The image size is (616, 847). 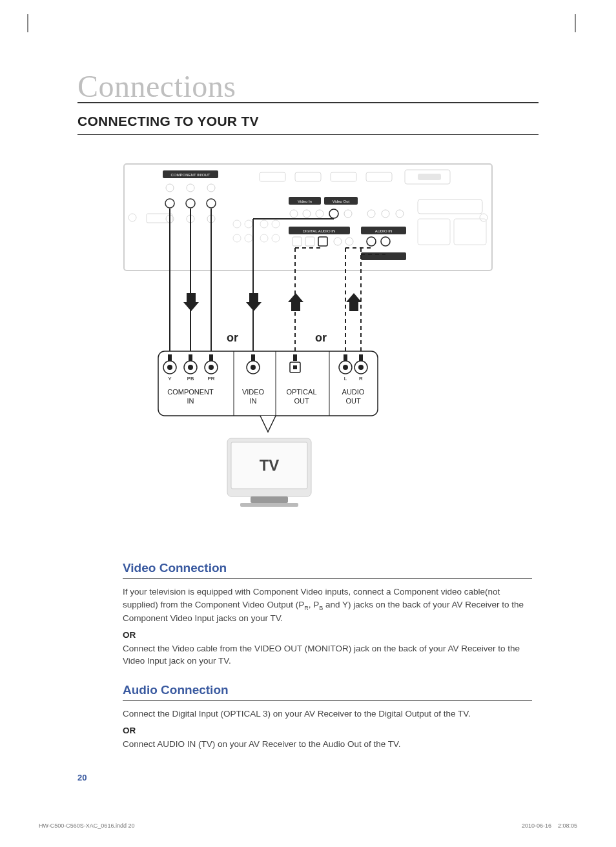 What do you see at coordinates (327, 692) in the screenshot?
I see `audio-heading: Audio Connection` at bounding box center [327, 692].